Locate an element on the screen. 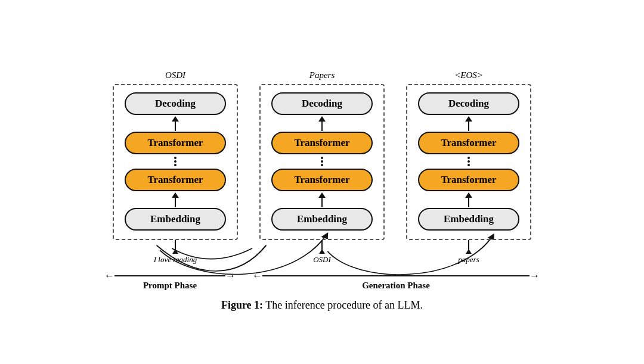 The width and height of the screenshot is (644, 364). diagram1: OSDI Decoding Transformer Transformer is located at coordinates (175, 167).